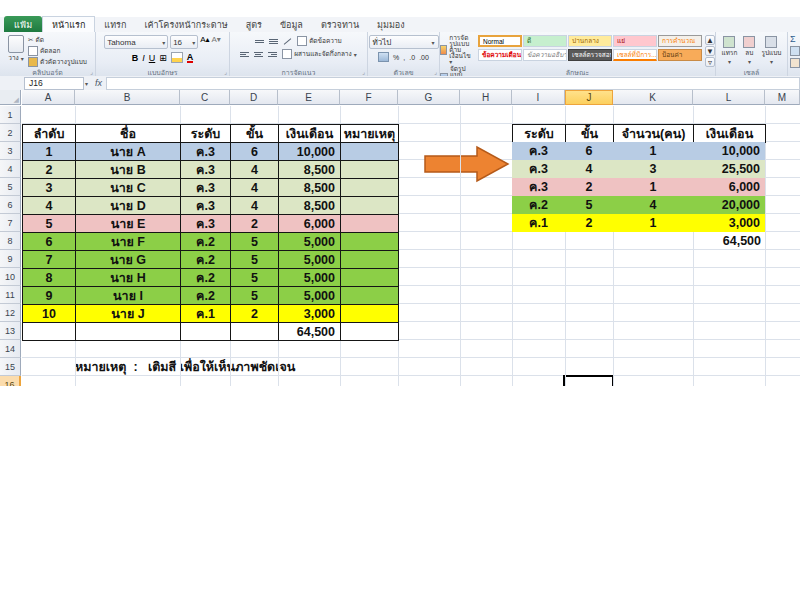  I want to click on column-header-M: M, so click(782, 98).